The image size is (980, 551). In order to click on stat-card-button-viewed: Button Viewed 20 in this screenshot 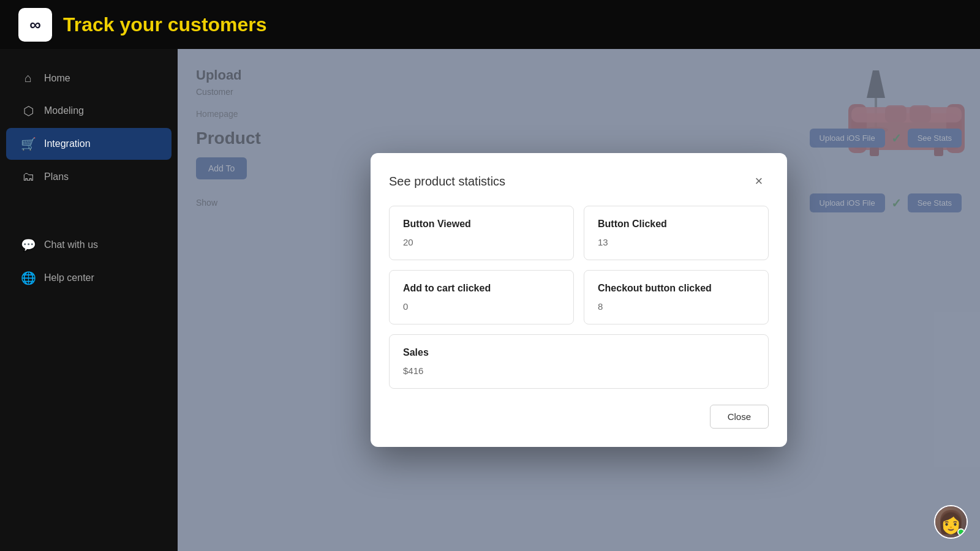, I will do `click(481, 233)`.